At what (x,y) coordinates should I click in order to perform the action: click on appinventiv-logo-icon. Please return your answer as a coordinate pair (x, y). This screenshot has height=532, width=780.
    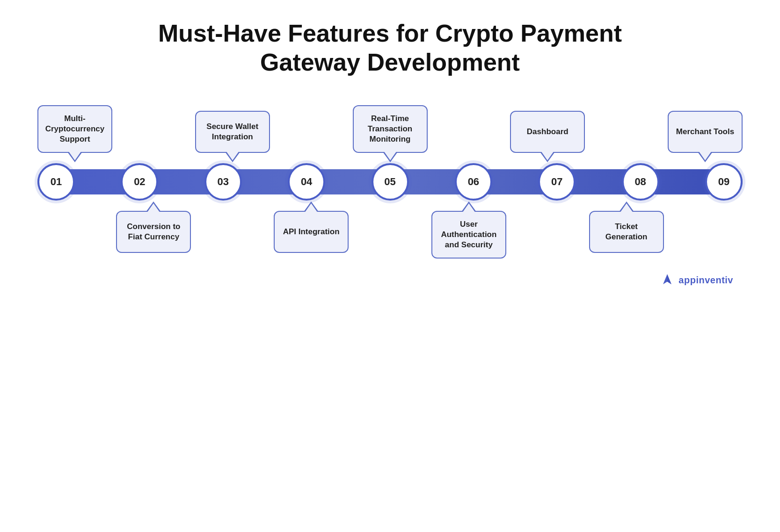
    Looking at the image, I should click on (667, 280).